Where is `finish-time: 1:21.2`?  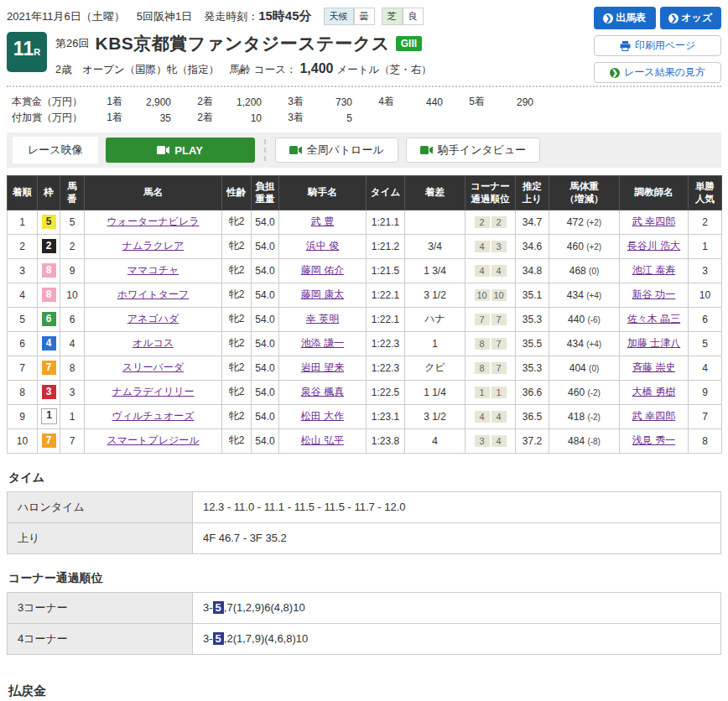
finish-time: 1:21.2 is located at coordinates (386, 247).